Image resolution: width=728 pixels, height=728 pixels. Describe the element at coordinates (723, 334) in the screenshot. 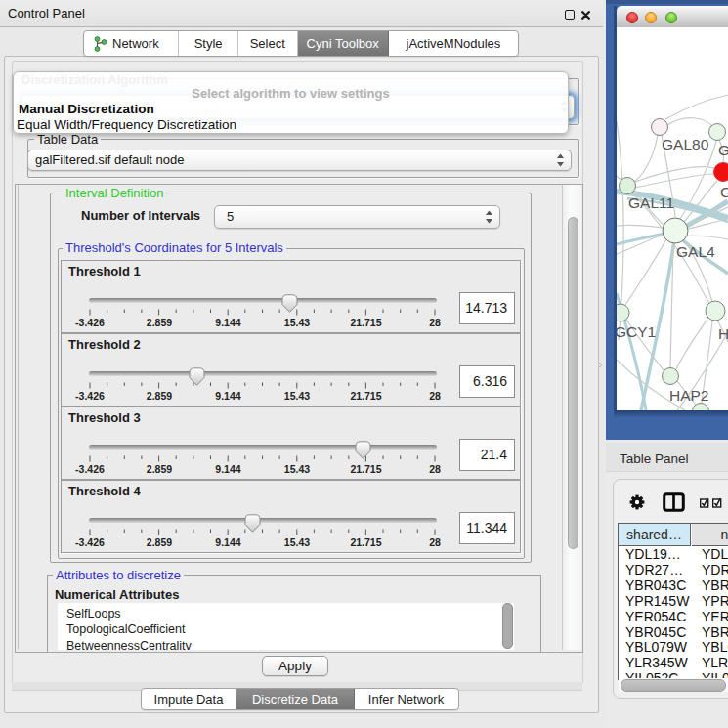

I see `svg-text: H` at that location.